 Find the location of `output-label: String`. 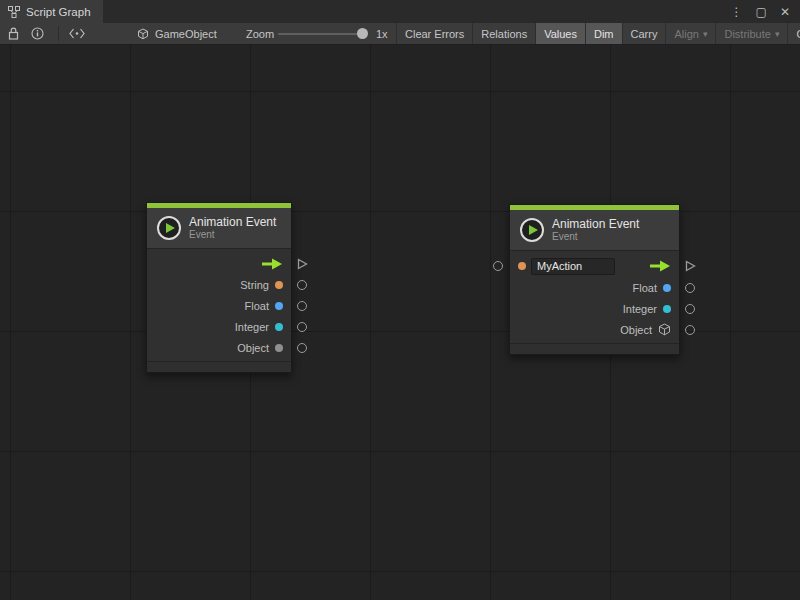

output-label: String is located at coordinates (254, 285).